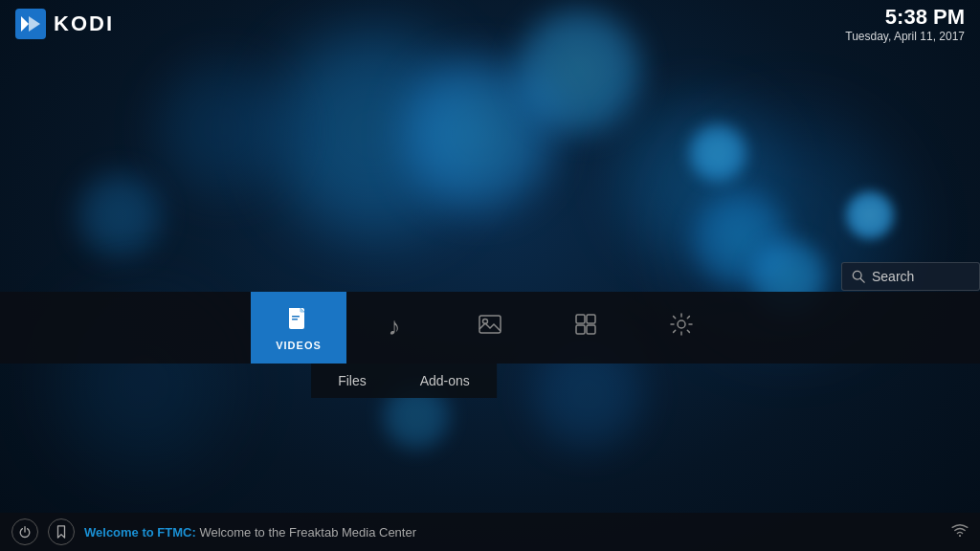  I want to click on status-text: Welcome to the Freaktab Media Center, so click(306, 532).